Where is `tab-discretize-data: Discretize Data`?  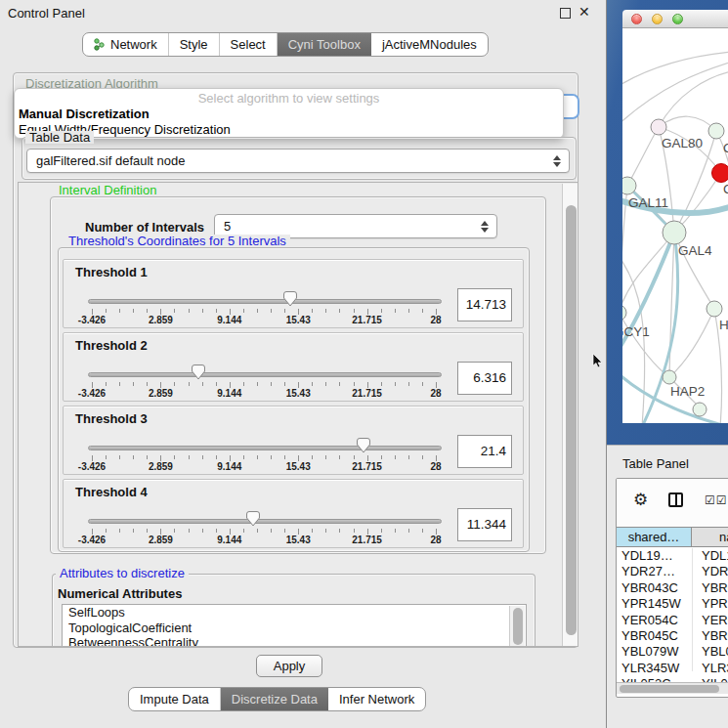
tab-discretize-data: Discretize Data is located at coordinates (275, 700).